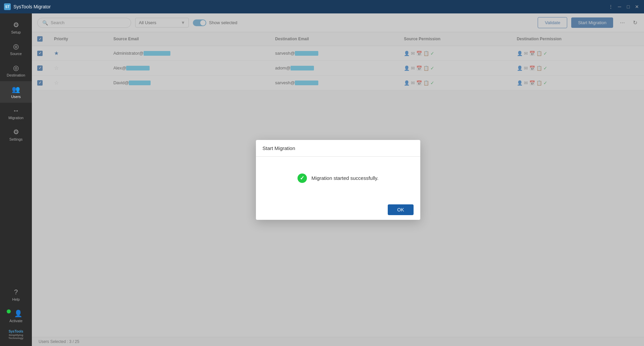 The image size is (644, 346). I want to click on modal-body: ✓ Migration started successfully., so click(338, 178).